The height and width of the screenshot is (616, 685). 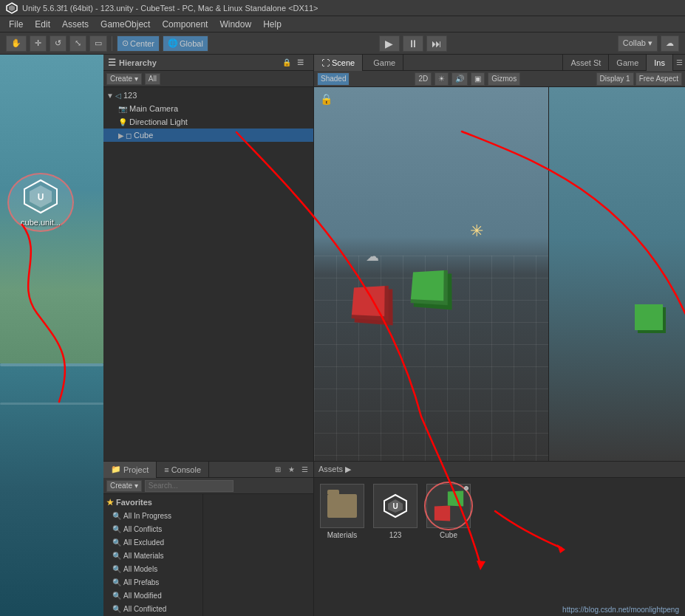 What do you see at coordinates (333, 79) in the screenshot?
I see `shading-button: Shaded` at bounding box center [333, 79].